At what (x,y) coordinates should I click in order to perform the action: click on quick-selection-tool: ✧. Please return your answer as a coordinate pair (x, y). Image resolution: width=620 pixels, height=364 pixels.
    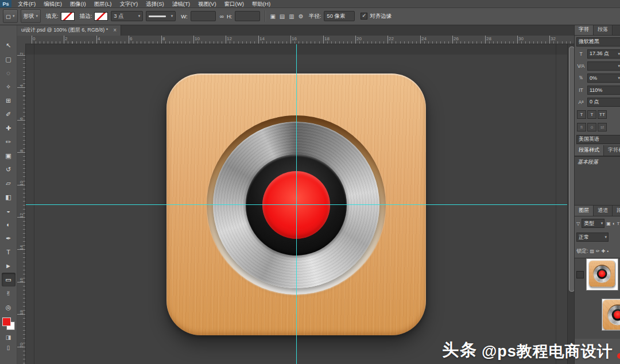
    Looking at the image, I should click on (9, 87).